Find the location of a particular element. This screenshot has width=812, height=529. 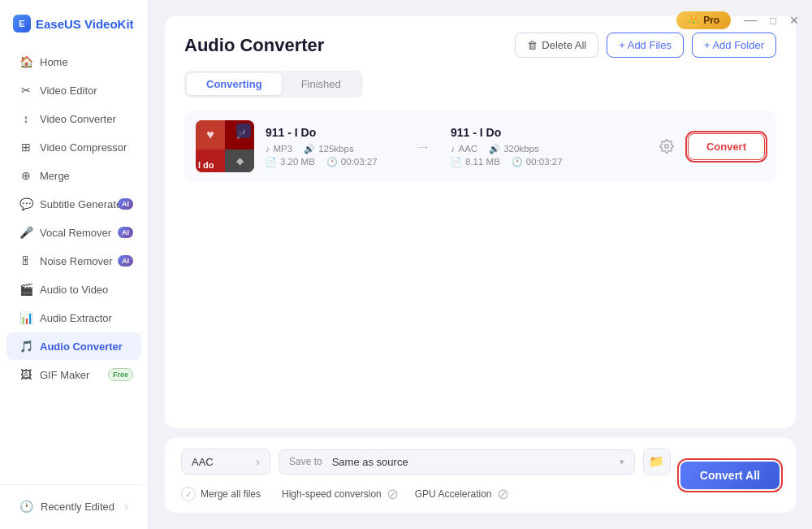

home-icon: 🏠 is located at coordinates (26, 62).